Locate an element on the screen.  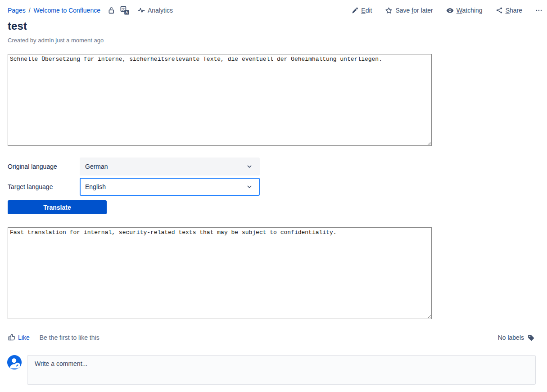
translate-icon: 文 A is located at coordinates (125, 11).